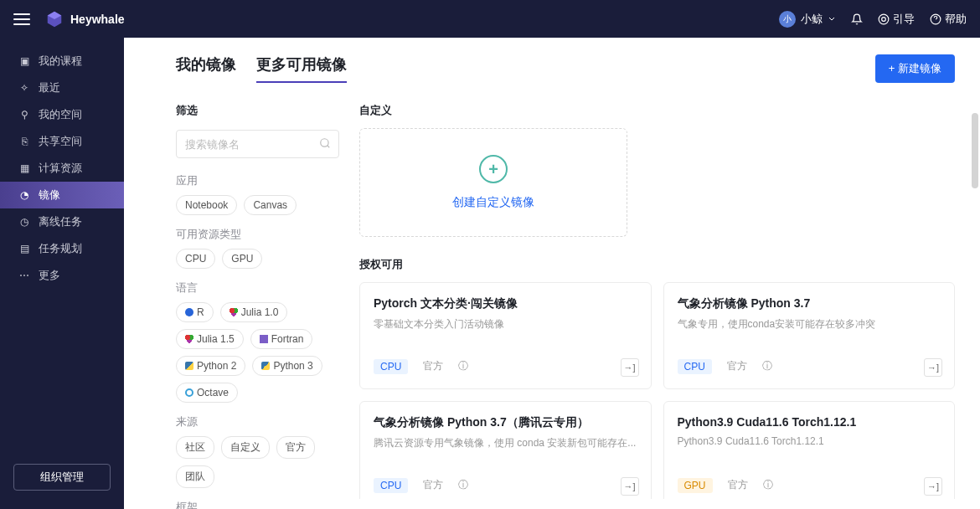 This screenshot has width=980, height=509. Describe the element at coordinates (787, 19) in the screenshot. I see `avatar: 小` at that location.